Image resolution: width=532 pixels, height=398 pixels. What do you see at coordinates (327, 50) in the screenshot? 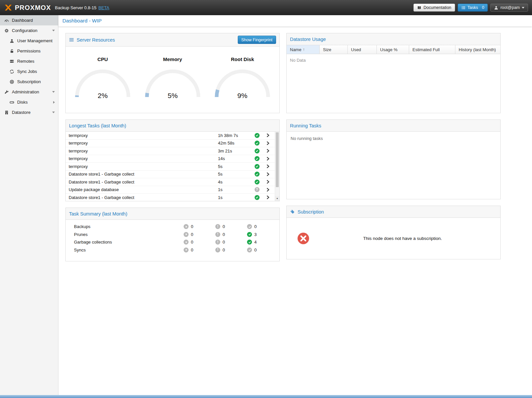
I see `column-label: Size` at bounding box center [327, 50].